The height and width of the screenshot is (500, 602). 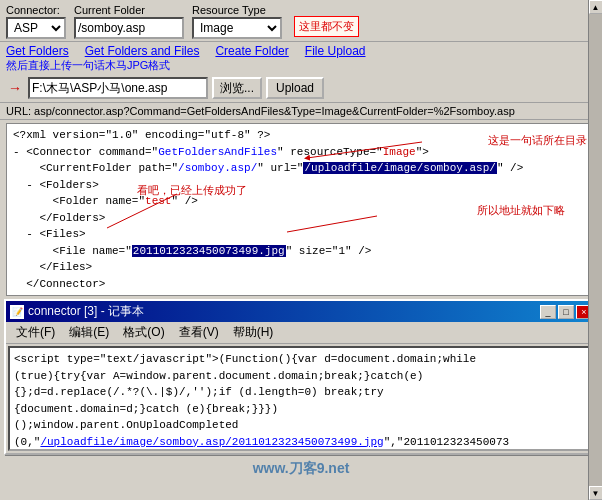 What do you see at coordinates (301, 234) in the screenshot?
I see `xml-line-7: - <Files>` at bounding box center [301, 234].